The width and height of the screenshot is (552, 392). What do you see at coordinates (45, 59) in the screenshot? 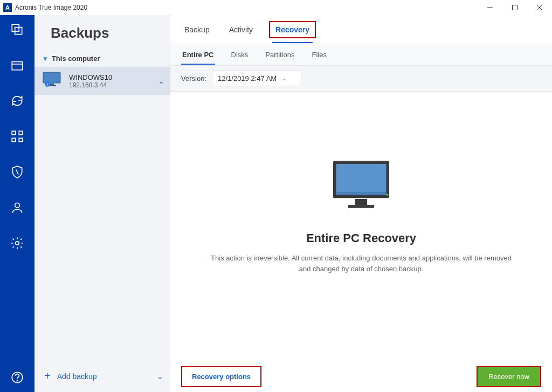
I see `chevron-down-icon: ▼` at bounding box center [45, 59].